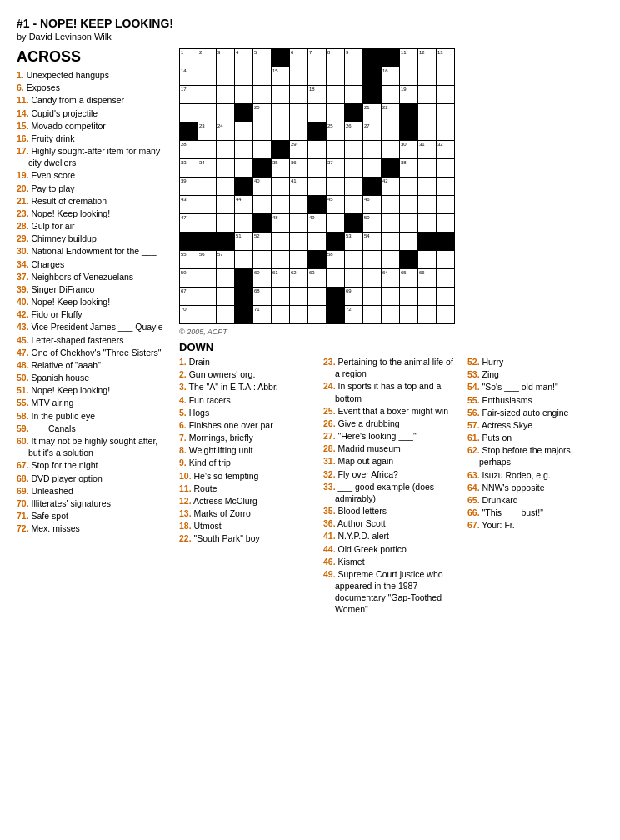 The image size is (620, 840). I want to click on across-clue-43: 43. Vice President James ___ Quayle, so click(93, 327).